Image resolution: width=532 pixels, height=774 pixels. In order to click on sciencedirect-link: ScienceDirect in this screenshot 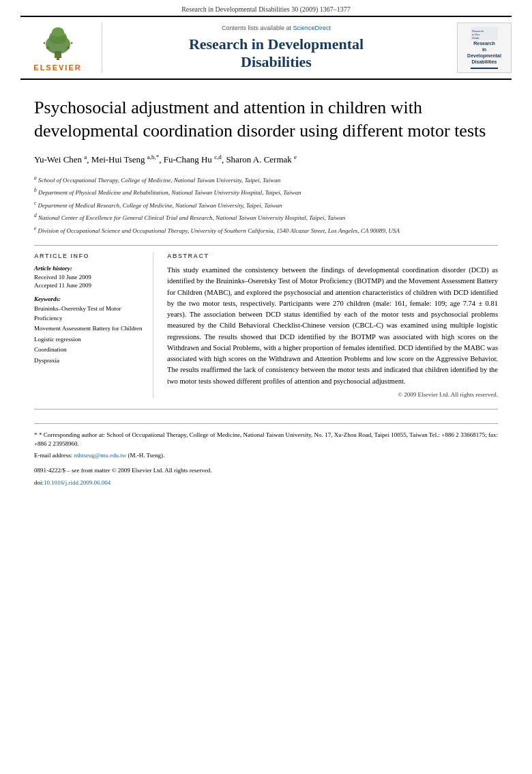, I will do `click(312, 28)`.